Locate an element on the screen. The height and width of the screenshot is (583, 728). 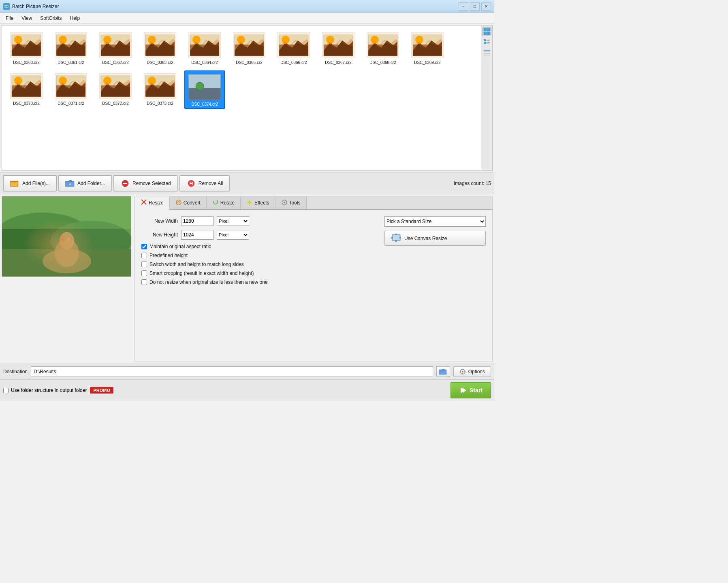
resize-settings-layout: New Width Pixel Percent Inch cm New He is located at coordinates (314, 252).